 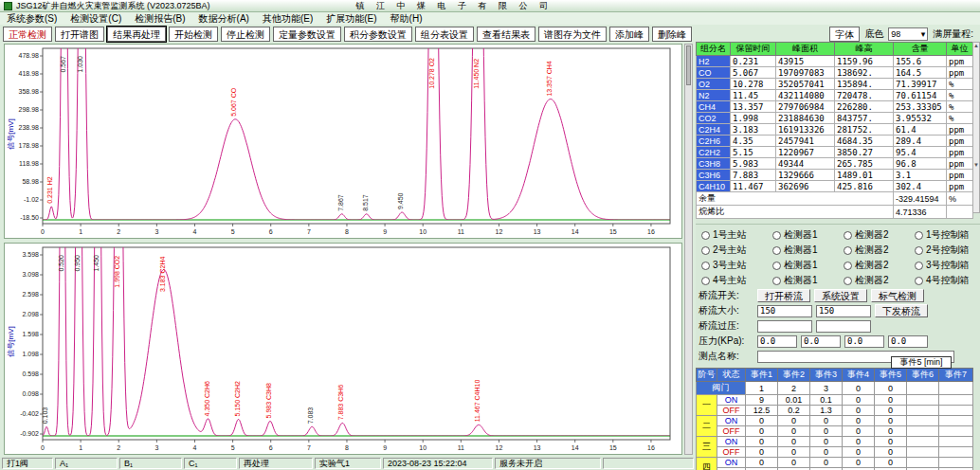 What do you see at coordinates (27, 34) in the screenshot?
I see `normal-detect-button: 正常检测` at bounding box center [27, 34].